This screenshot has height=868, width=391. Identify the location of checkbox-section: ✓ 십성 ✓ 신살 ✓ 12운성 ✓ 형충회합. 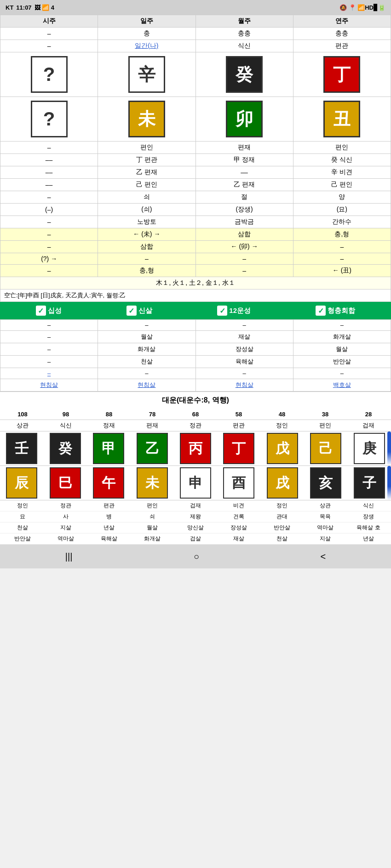
(196, 311).